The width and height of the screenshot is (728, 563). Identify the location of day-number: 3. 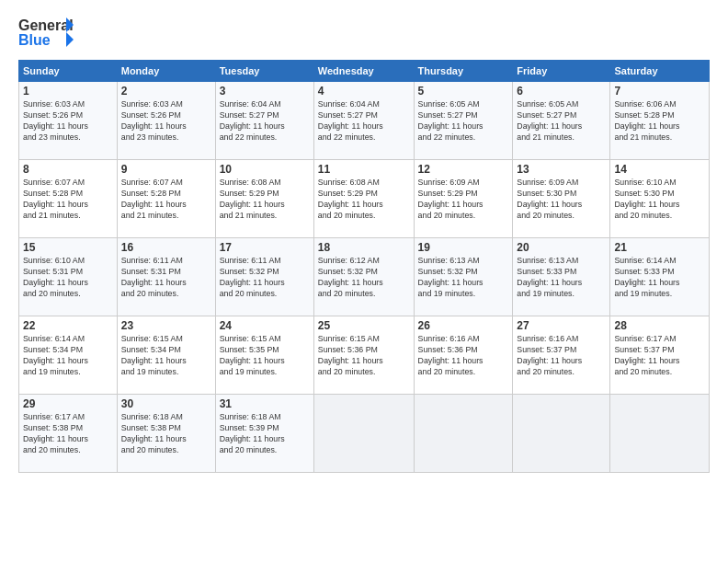
(265, 91).